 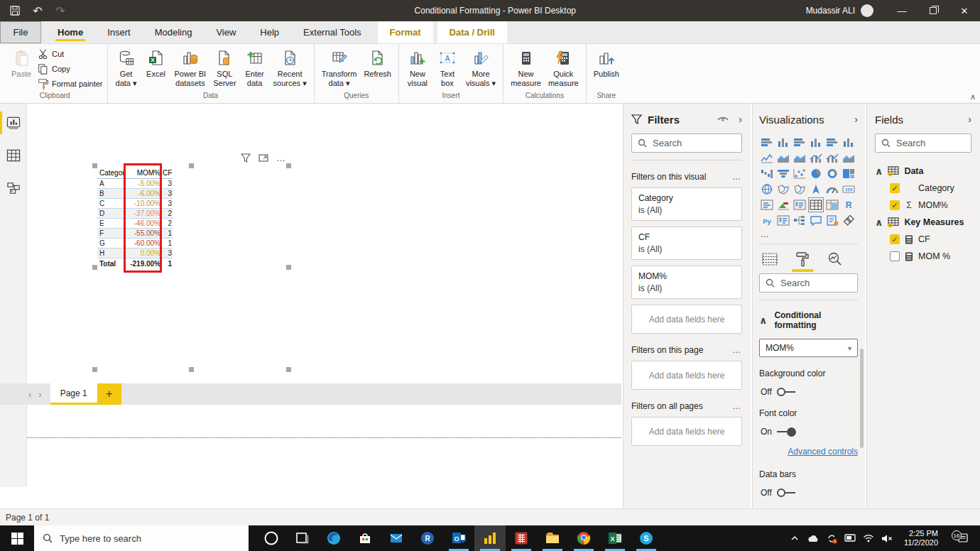 What do you see at coordinates (767, 220) in the screenshot?
I see `python-visual-icon: Py` at bounding box center [767, 220].